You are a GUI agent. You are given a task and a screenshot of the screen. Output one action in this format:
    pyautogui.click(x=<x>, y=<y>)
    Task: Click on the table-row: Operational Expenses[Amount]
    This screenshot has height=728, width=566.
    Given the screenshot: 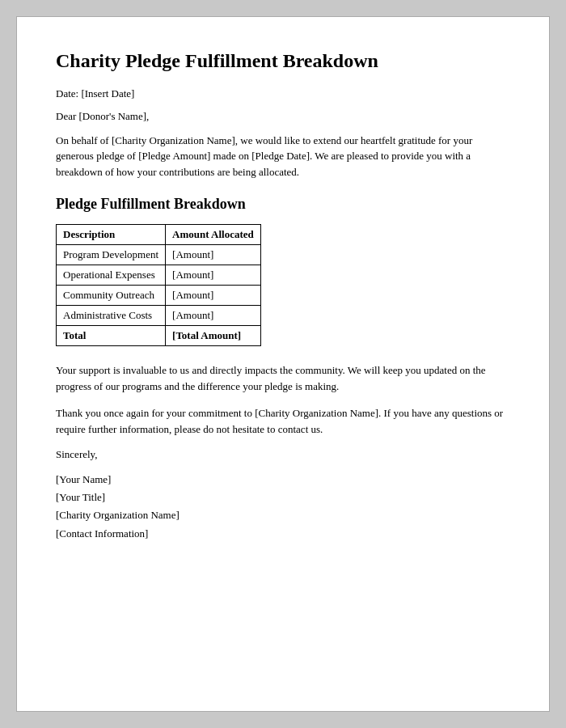 What is the action you would take?
    pyautogui.click(x=158, y=275)
    